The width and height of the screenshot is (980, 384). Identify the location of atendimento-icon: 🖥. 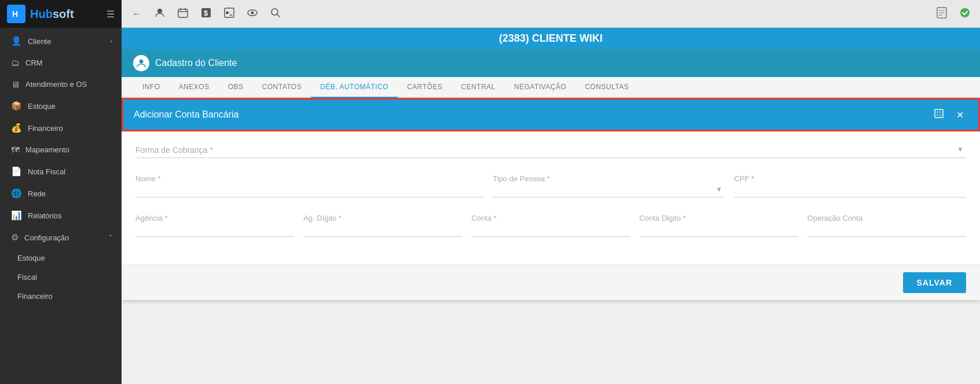
(15, 85).